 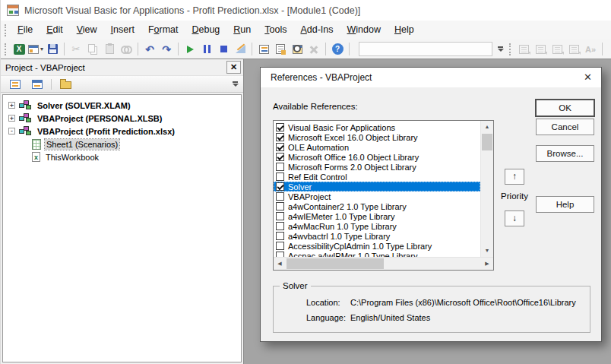 I want to click on complete-word-button: A», so click(x=590, y=49).